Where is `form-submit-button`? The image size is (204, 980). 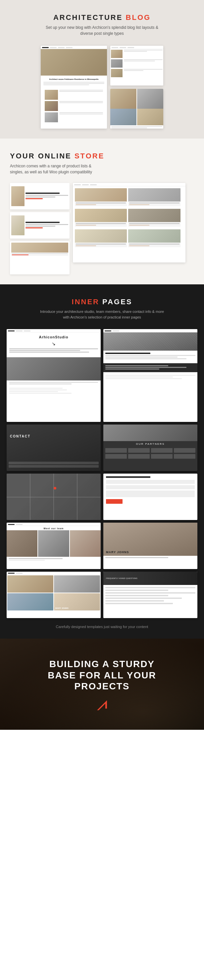 form-submit-button is located at coordinates (114, 501).